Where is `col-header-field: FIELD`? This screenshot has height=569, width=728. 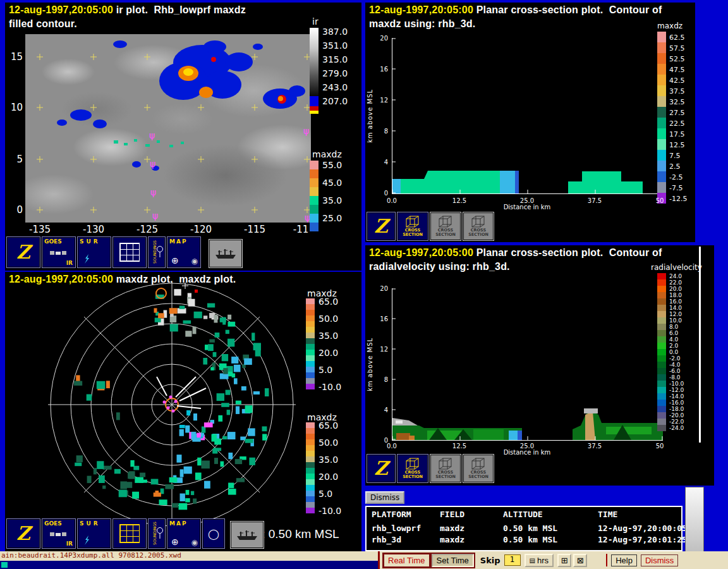
col-header-field: FIELD is located at coordinates (452, 515).